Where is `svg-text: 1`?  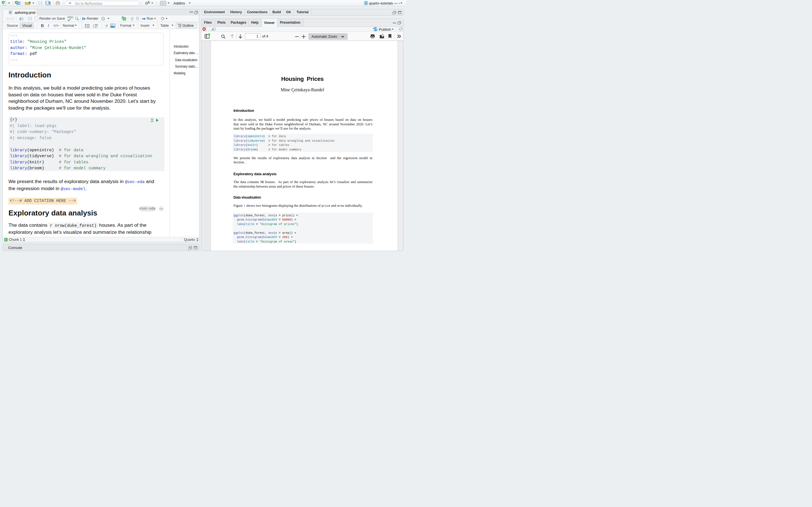
svg-text: 1 is located at coordinates (93, 25).